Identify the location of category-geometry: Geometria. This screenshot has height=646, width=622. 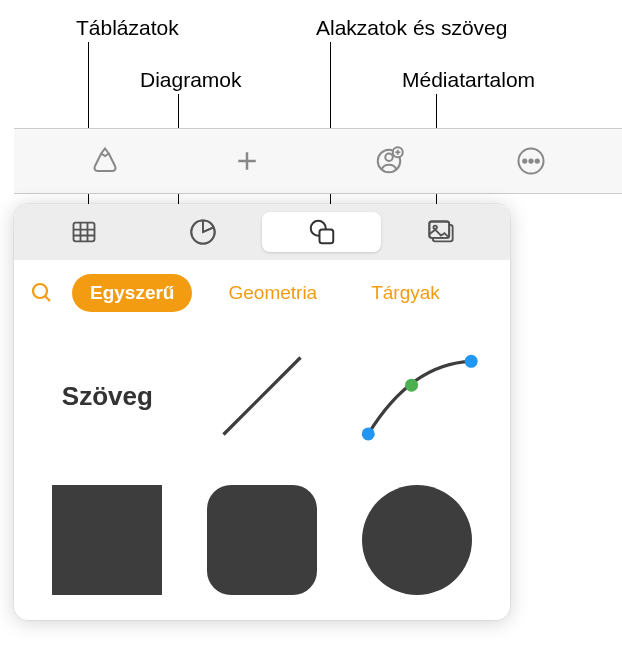
(272, 293).